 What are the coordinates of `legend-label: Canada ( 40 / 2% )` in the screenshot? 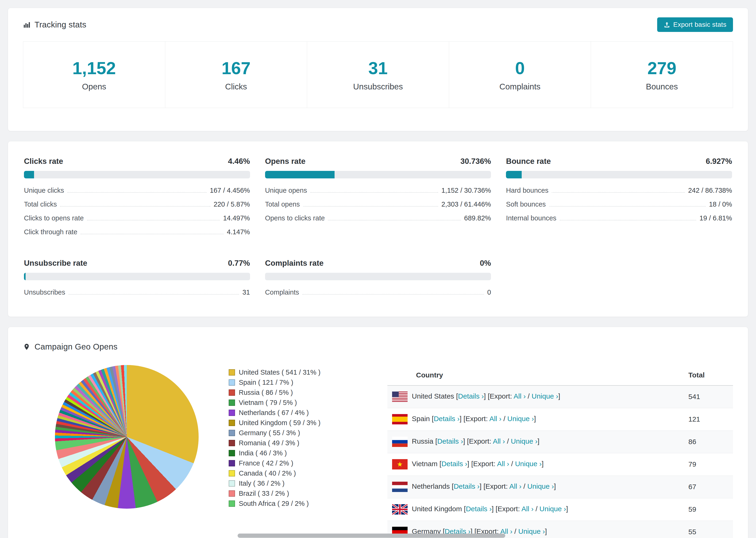 It's located at (267, 473).